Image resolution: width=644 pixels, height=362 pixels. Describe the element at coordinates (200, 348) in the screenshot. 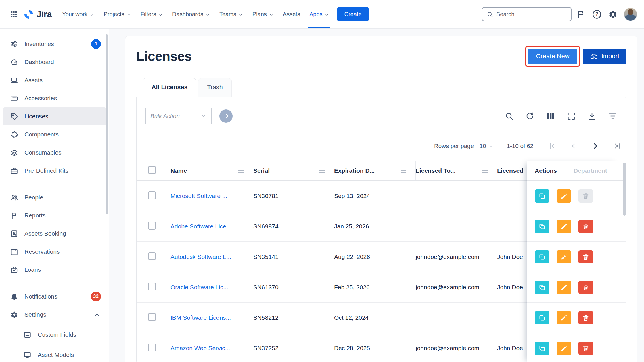

I see `license-name-link: Amazon Web Servic...` at that location.